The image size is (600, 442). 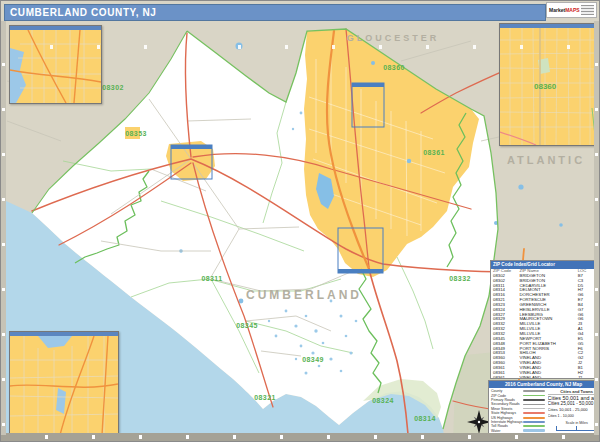 What do you see at coordinates (300, 437) in the screenshot?
I see `grid-ticks-bottom` at bounding box center [300, 437].